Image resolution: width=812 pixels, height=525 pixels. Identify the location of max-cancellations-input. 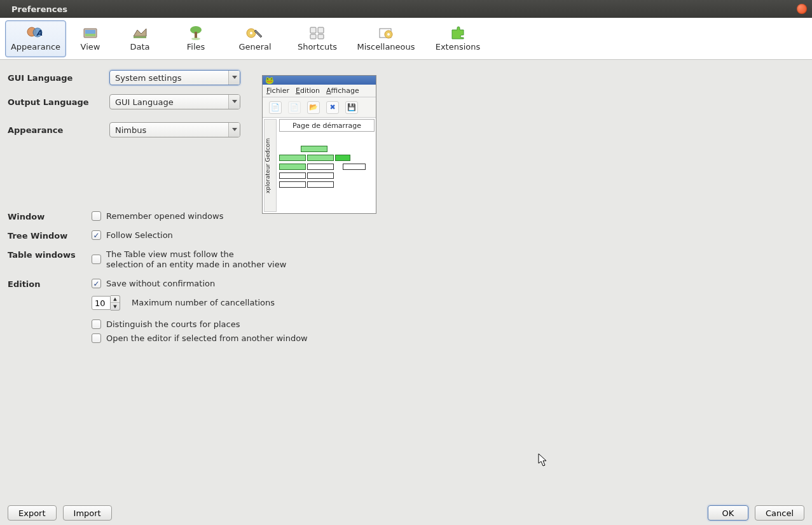
(101, 303).